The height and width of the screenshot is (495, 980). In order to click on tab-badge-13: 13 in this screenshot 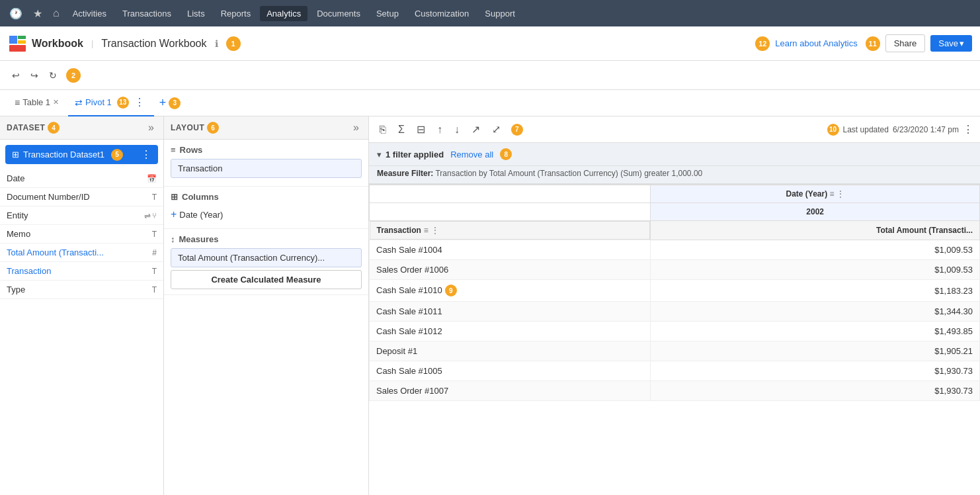, I will do `click(123, 103)`.